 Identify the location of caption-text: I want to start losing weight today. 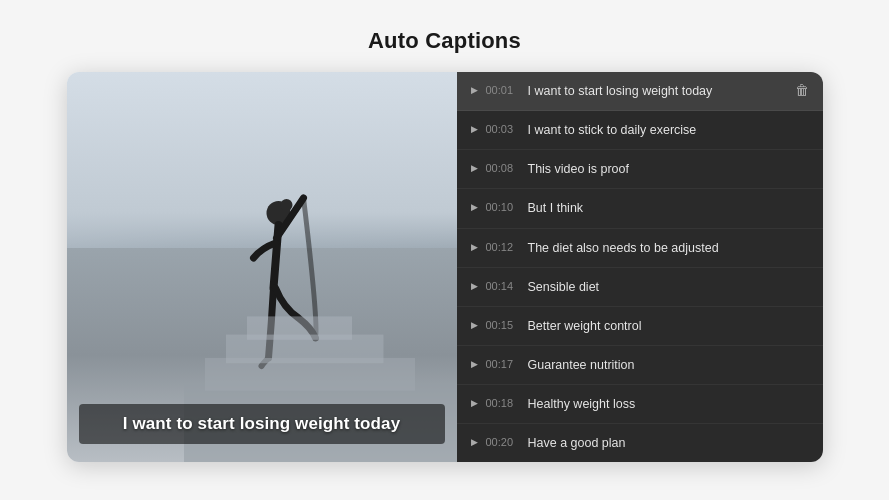
(658, 91).